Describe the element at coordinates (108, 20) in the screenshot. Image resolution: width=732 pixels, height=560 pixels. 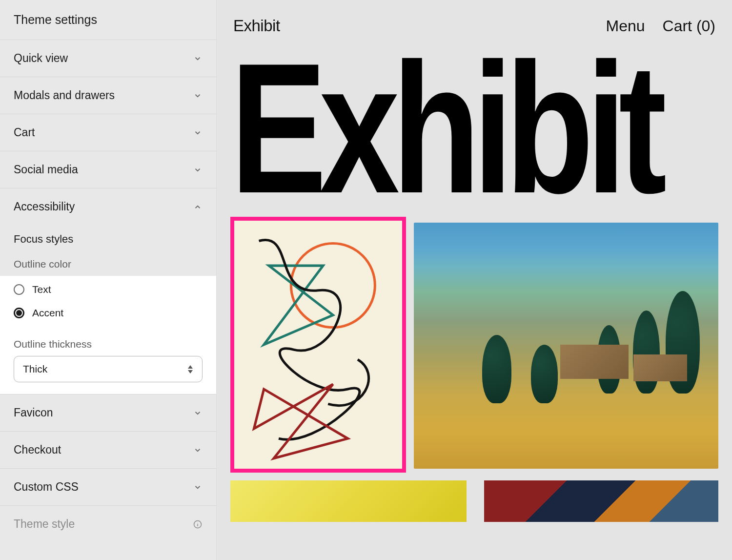
I see `sidebar-title: Theme settings` at that location.